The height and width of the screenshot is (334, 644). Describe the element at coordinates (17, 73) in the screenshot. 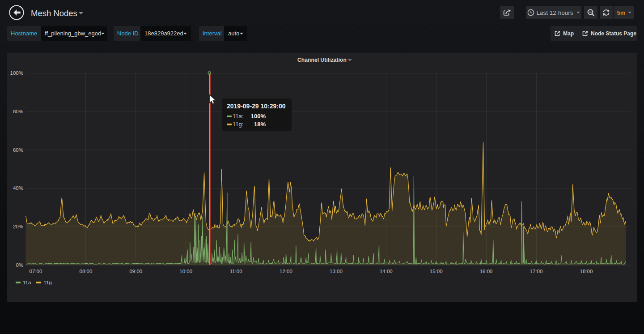

I see `svg-text: 100%` at that location.